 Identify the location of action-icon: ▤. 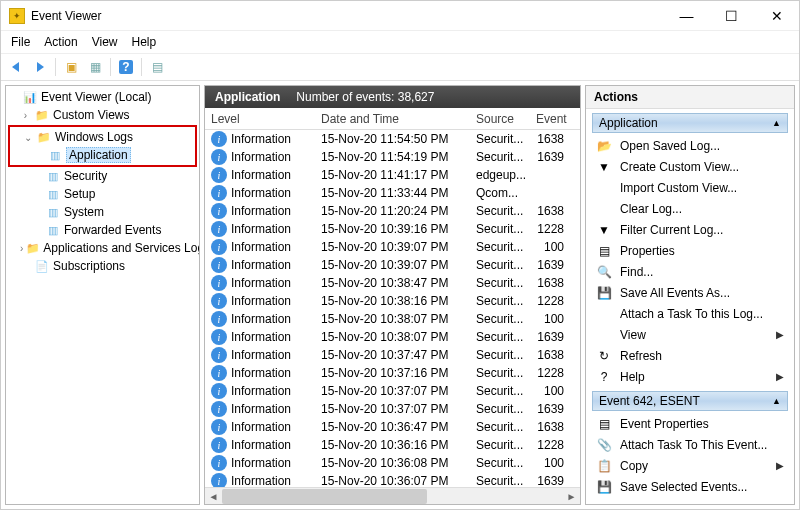
(604, 251).